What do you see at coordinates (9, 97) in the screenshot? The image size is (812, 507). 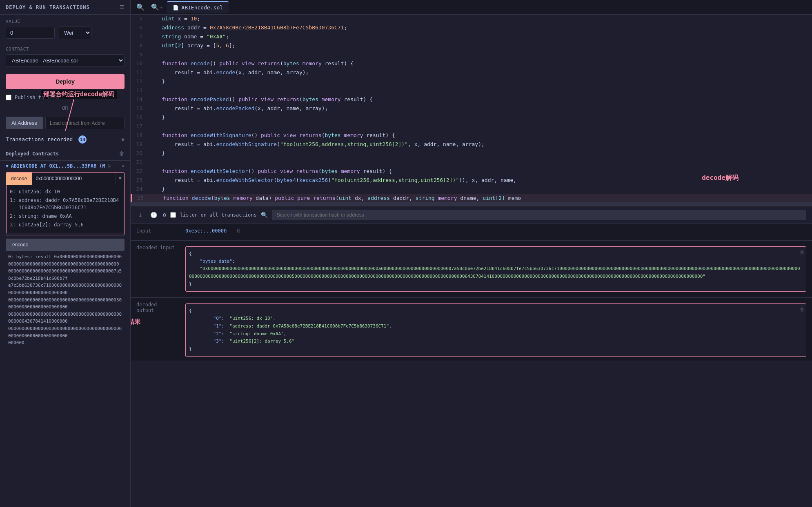 I see `publish-checkbox` at bounding box center [9, 97].